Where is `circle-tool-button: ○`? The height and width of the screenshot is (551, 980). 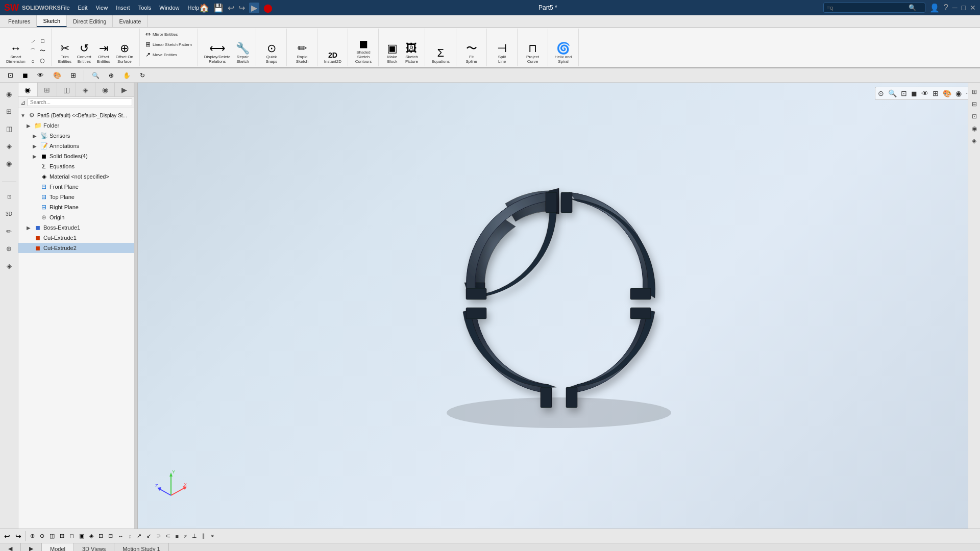 circle-tool-button: ○ is located at coordinates (33, 61).